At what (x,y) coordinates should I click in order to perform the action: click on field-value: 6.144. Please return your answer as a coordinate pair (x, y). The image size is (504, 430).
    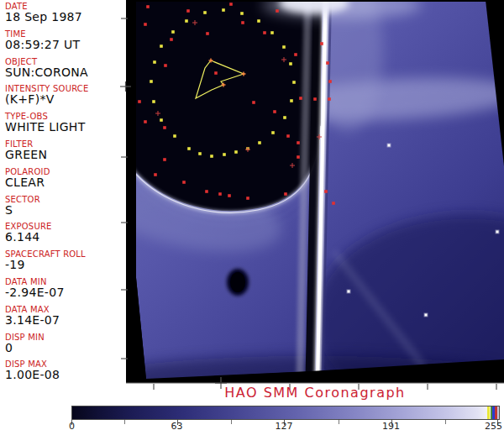
    Looking at the image, I should click on (65, 237).